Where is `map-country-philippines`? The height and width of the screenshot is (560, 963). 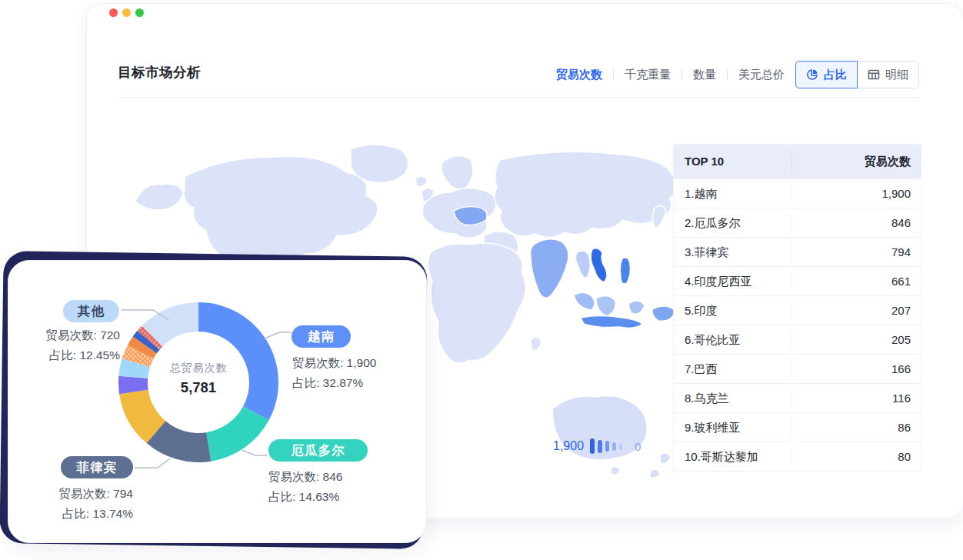 map-country-philippines is located at coordinates (625, 271).